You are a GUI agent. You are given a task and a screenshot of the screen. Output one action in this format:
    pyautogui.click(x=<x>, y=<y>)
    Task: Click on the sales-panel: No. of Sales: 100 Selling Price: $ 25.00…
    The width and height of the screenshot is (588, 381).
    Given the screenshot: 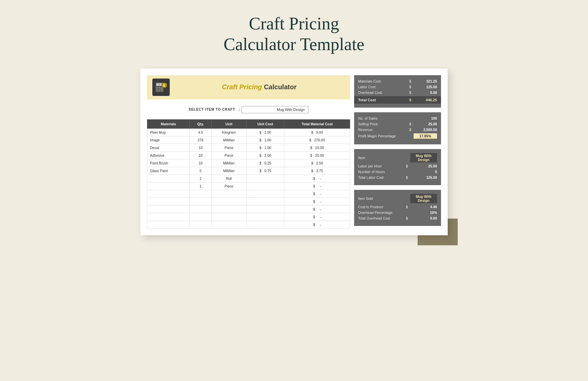 What is the action you would take?
    pyautogui.click(x=398, y=128)
    